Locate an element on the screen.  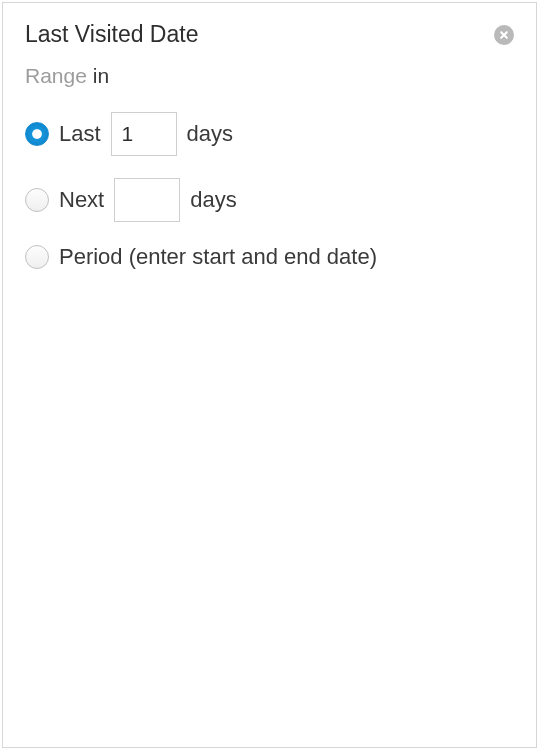
last-days-input is located at coordinates (144, 134).